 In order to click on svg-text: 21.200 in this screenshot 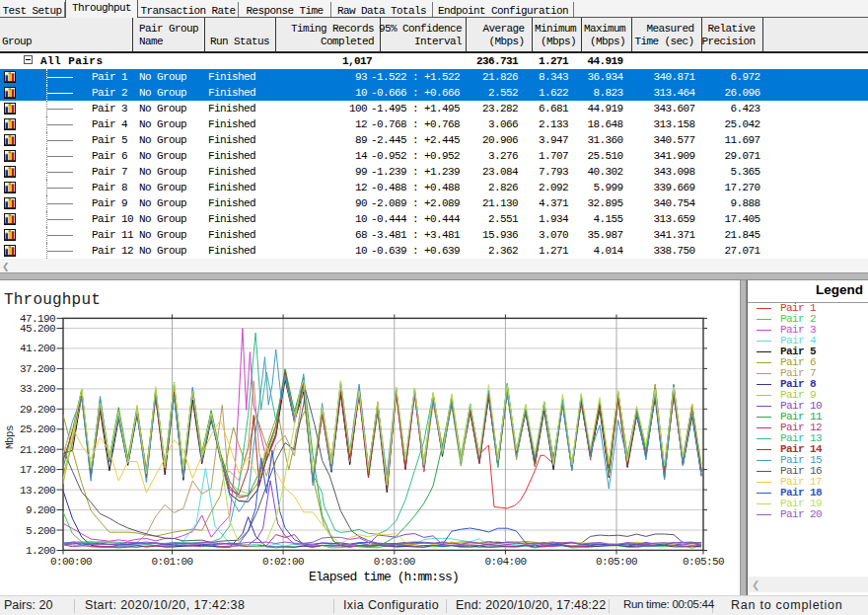, I will do `click(37, 450)`.